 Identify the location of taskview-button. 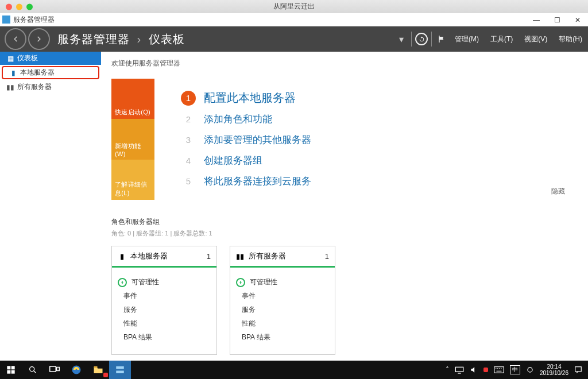
(55, 370).